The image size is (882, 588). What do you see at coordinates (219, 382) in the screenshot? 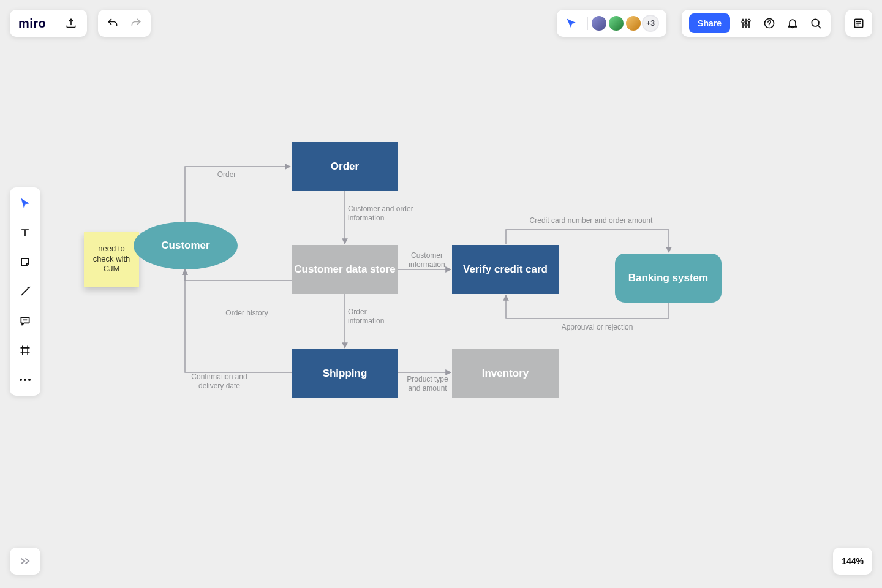
I see `edge-label: Confirmation and delivery date` at bounding box center [219, 382].